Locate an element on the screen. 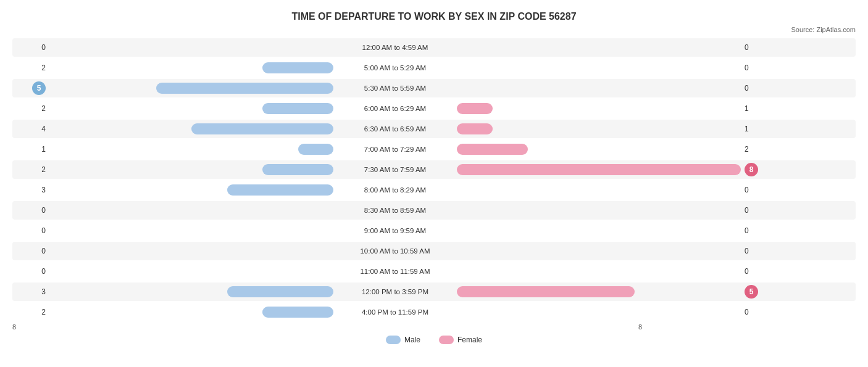 The width and height of the screenshot is (868, 367). legend: Male Female is located at coordinates (434, 340).